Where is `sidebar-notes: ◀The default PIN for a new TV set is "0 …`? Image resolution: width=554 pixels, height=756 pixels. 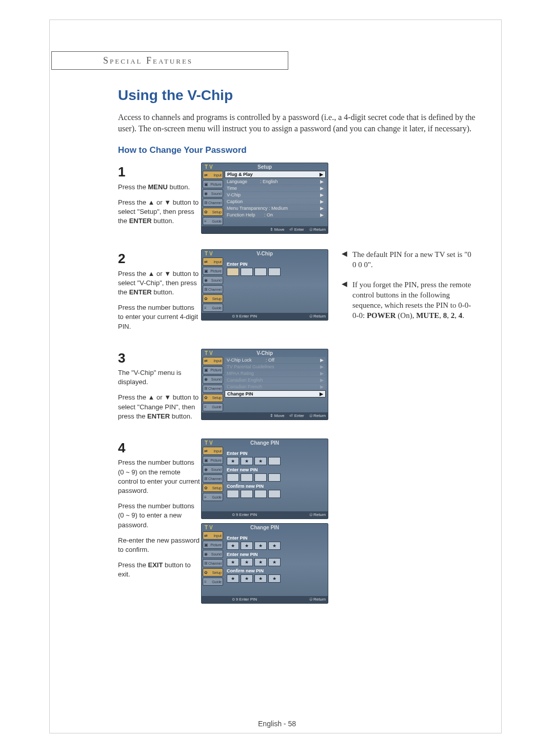 sidebar-notes: ◀The default PIN for a new TV set is "0 … is located at coordinates (408, 290).